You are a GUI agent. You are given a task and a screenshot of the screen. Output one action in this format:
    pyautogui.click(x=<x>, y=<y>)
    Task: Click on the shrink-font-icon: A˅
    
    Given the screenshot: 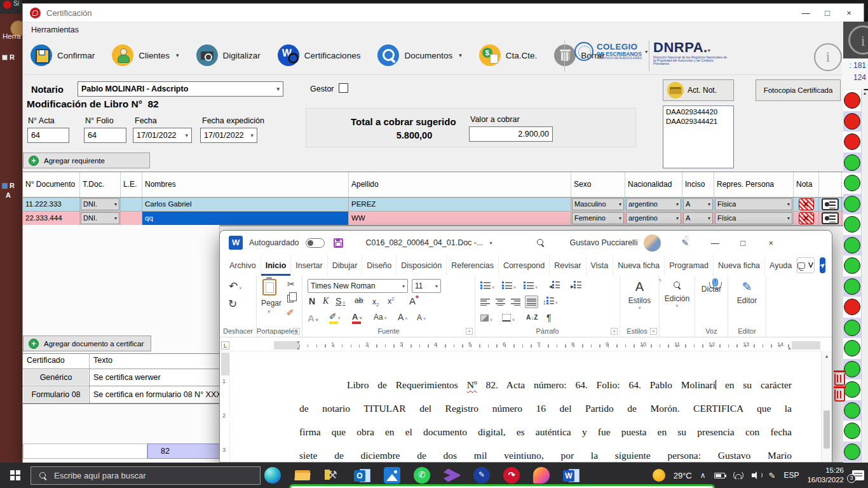 What is the action you would take?
    pyautogui.click(x=421, y=318)
    